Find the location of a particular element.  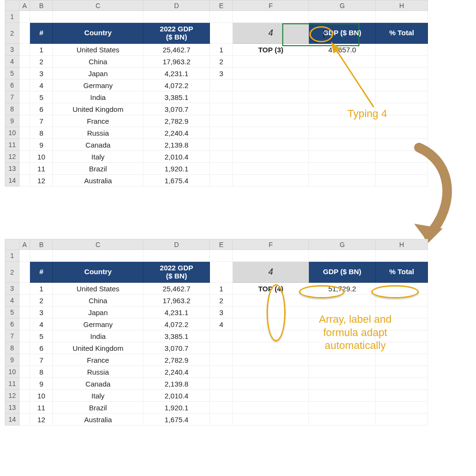

cell-rank: 11 is located at coordinates (41, 407).